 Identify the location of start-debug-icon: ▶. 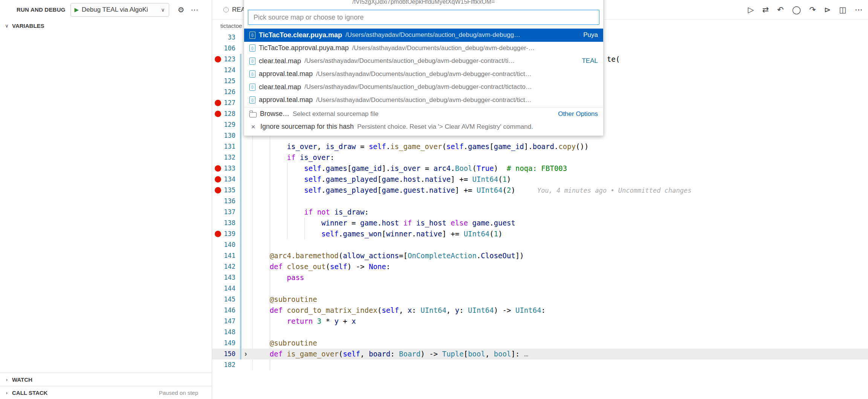
(77, 10).